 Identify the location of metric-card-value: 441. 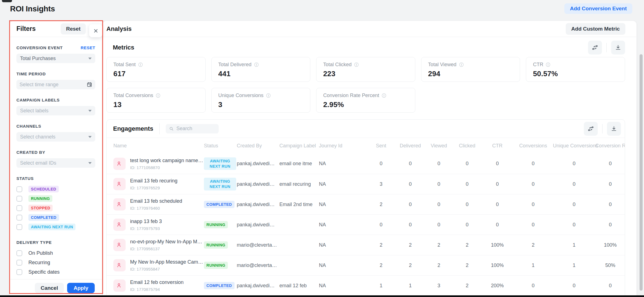
(261, 74).